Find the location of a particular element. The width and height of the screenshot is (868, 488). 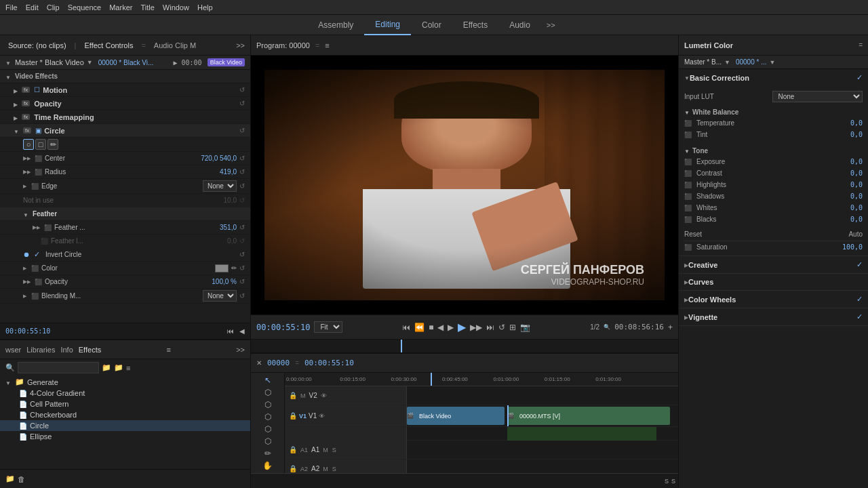

tab-editing: Editing is located at coordinates (388, 25).